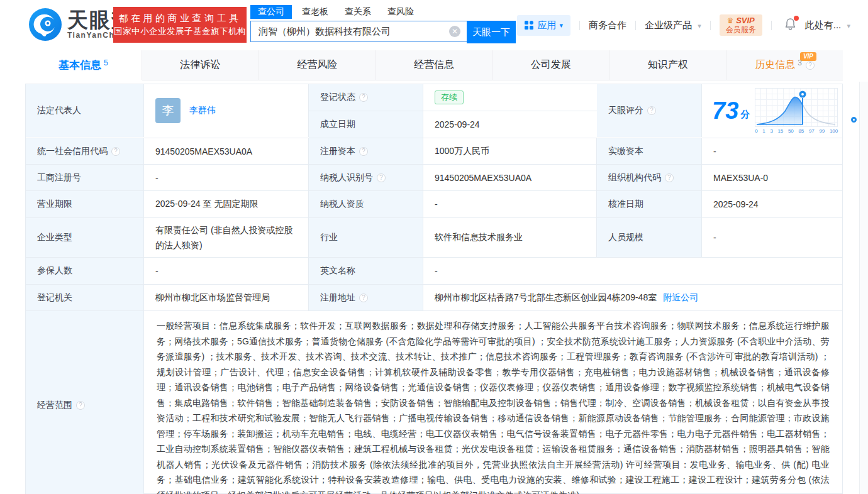 The width and height of the screenshot is (868, 494). What do you see at coordinates (510, 177) in the screenshot?
I see `taxpayer-id-value: 91450205MAEX53UA0A` at bounding box center [510, 177].